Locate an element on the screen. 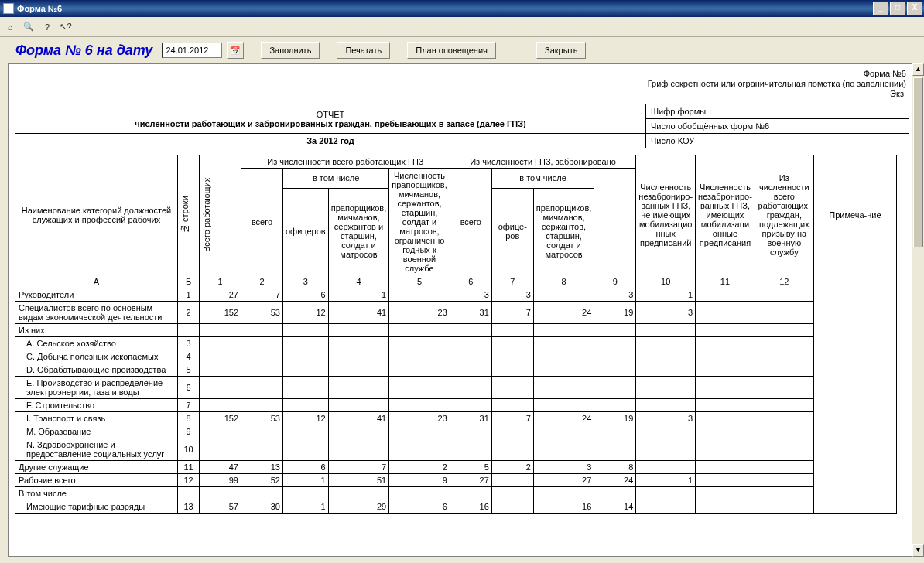 This screenshot has height=563, width=924. data-cell: 152 is located at coordinates (221, 312).